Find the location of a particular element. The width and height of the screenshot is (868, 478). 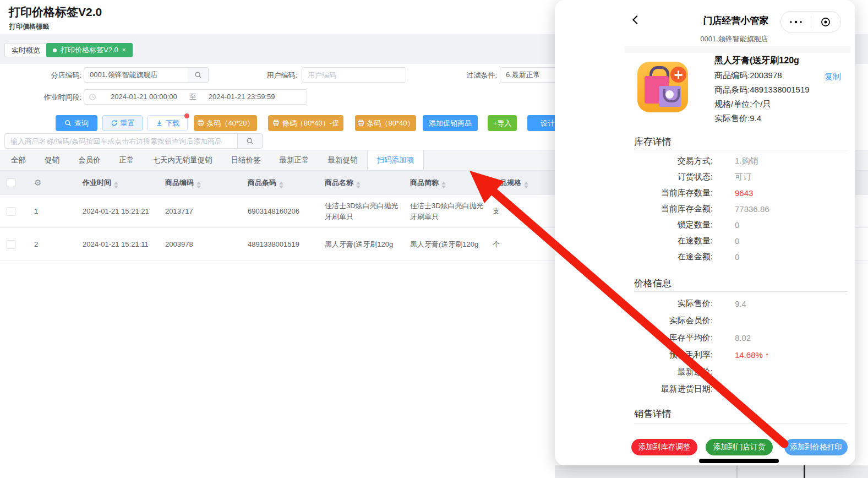

tab-7day-no-sales-promo: 七天内无销量促销 is located at coordinates (183, 160).